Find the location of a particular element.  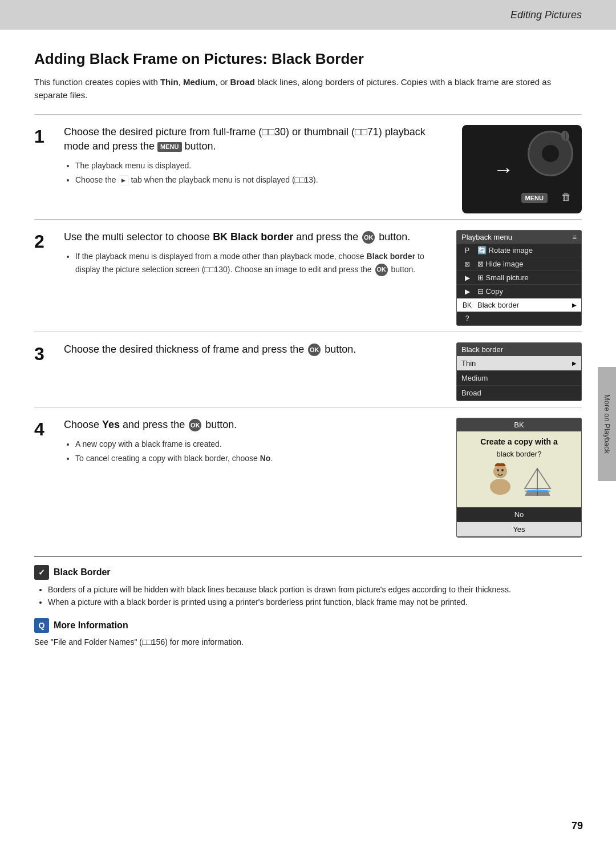

cc-header-icon: BK is located at coordinates (519, 425).